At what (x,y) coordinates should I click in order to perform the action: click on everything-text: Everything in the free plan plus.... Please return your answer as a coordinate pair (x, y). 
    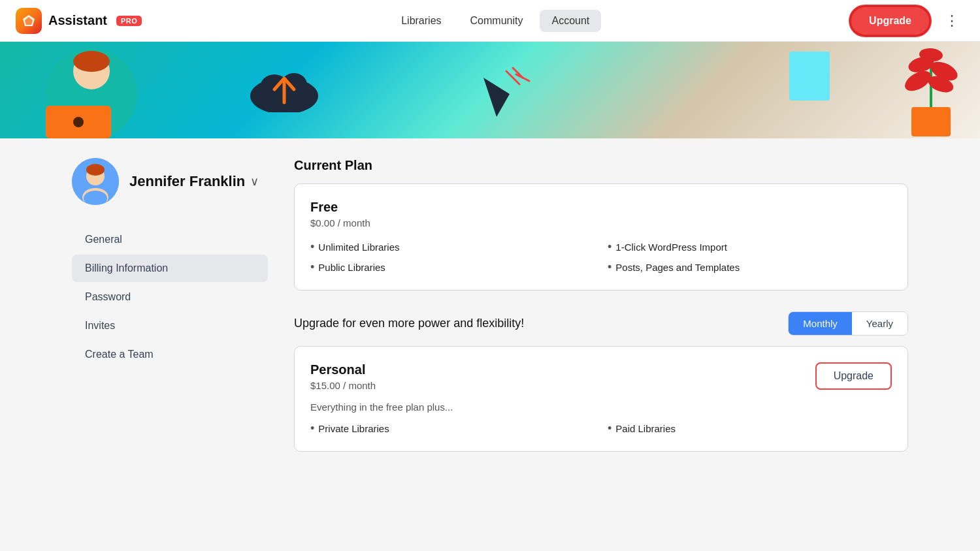
    Looking at the image, I should click on (601, 407).